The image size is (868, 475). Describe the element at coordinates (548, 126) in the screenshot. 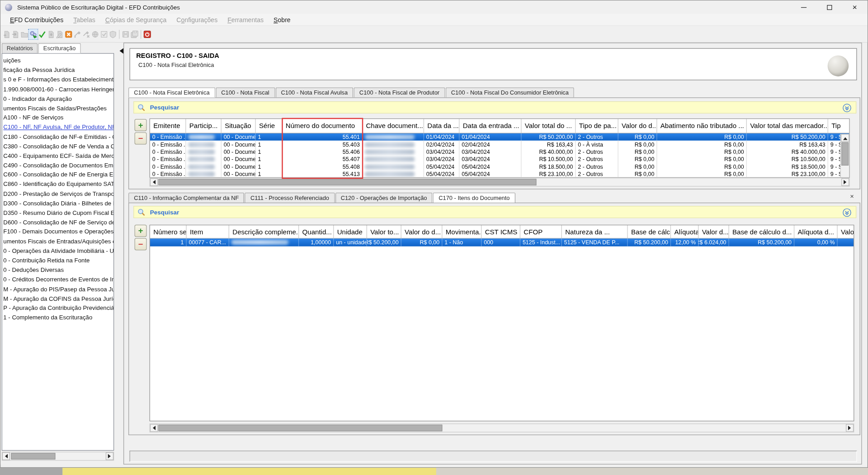

I see `column-header-valor-total-do: Valor total do ...` at that location.